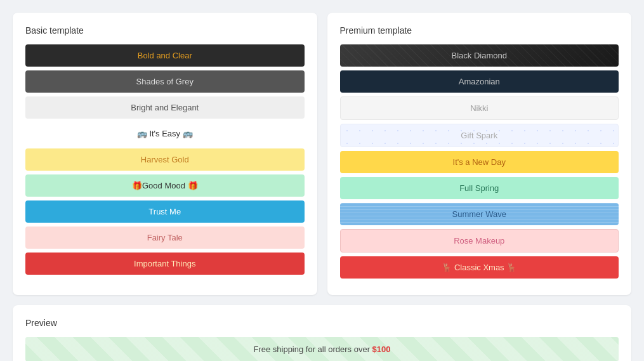 The height and width of the screenshot is (361, 644). I want to click on template-label: Summer Wave, so click(480, 214).